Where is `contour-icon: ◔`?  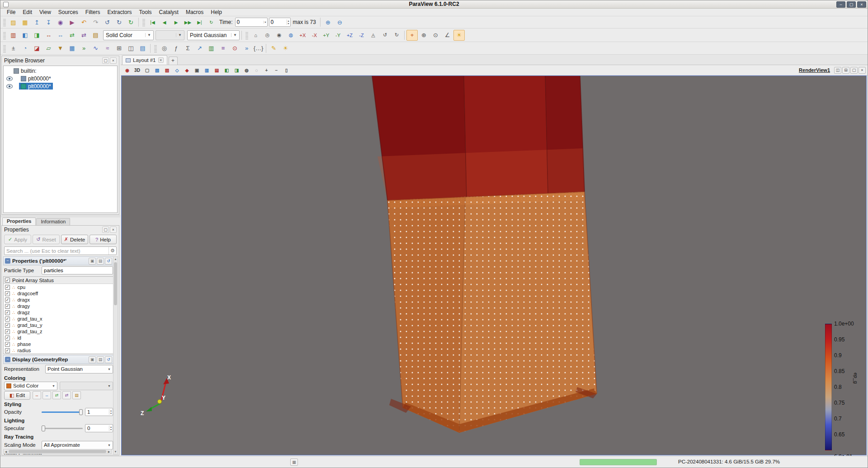
contour-icon: ◔ is located at coordinates (25, 48).